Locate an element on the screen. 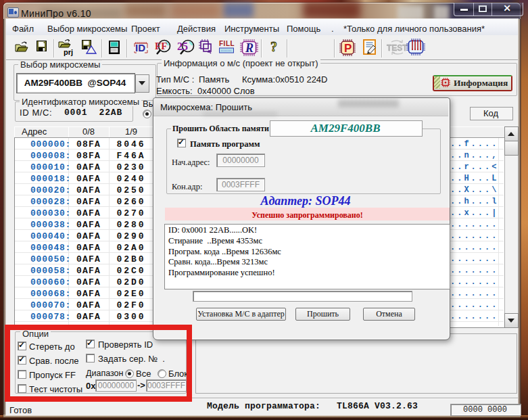 This screenshot has width=528, height=420. svg-text: FF is located at coordinates (161, 46).